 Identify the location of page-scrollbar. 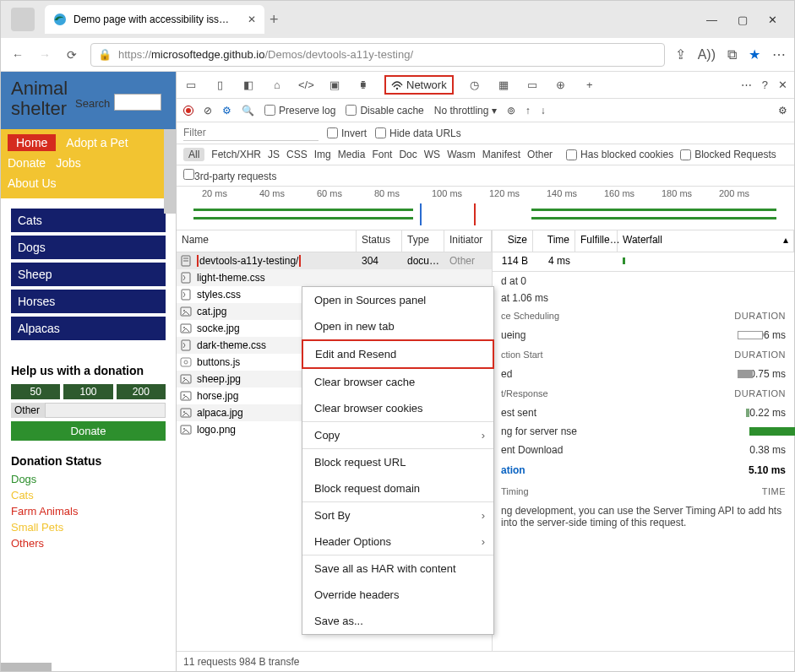
(170, 171).